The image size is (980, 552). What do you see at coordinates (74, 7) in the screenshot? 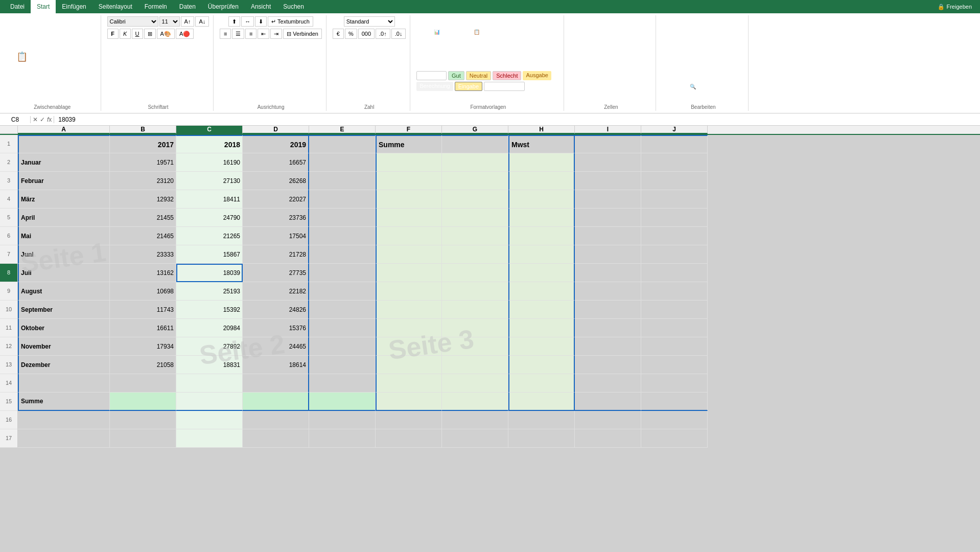
I see `tab-einfuegen: Einfügen` at bounding box center [74, 7].